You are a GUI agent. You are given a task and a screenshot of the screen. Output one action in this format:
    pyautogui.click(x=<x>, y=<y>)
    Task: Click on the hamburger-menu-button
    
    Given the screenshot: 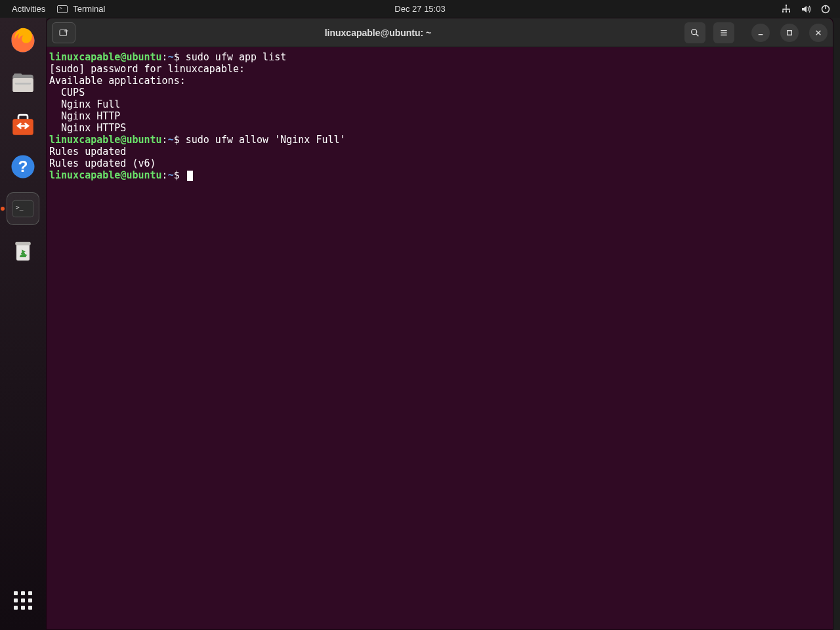 What is the action you would take?
    pyautogui.click(x=724, y=33)
    